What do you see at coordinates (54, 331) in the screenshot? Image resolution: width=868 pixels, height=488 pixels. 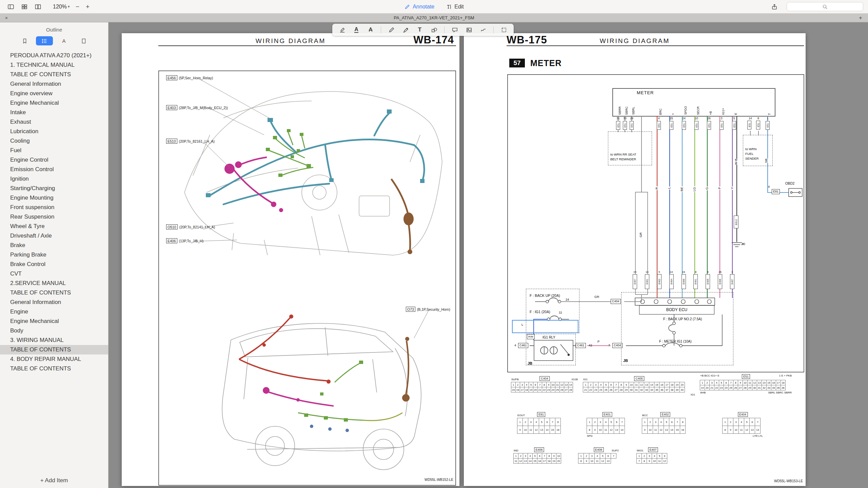 I see `outline-item: Body` at bounding box center [54, 331].